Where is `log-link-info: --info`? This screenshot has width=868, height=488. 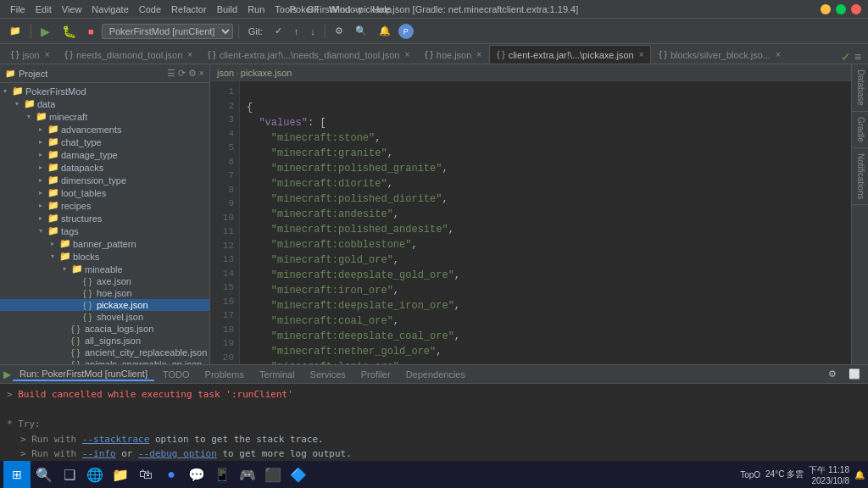 log-link-info: --info is located at coordinates (99, 454).